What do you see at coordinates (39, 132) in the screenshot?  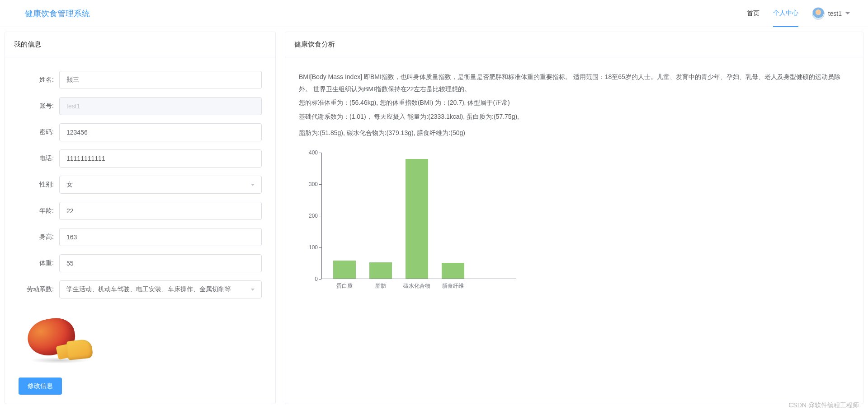 I see `label-password: 密码:` at bounding box center [39, 132].